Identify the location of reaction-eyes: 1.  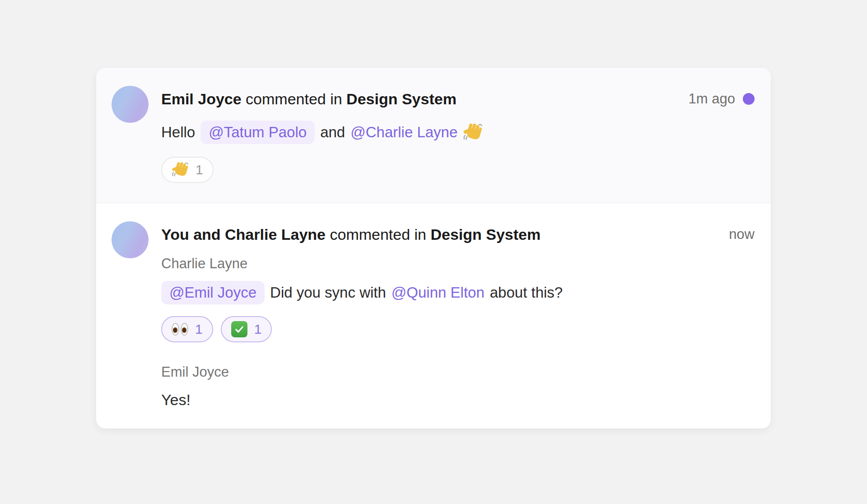
(187, 329).